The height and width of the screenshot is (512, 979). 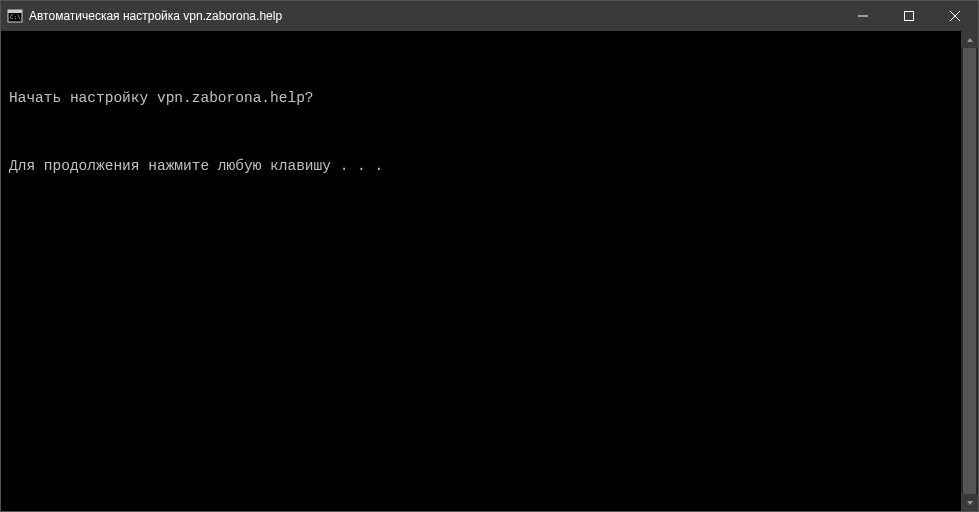 I want to click on scroll-up-button, so click(x=970, y=40).